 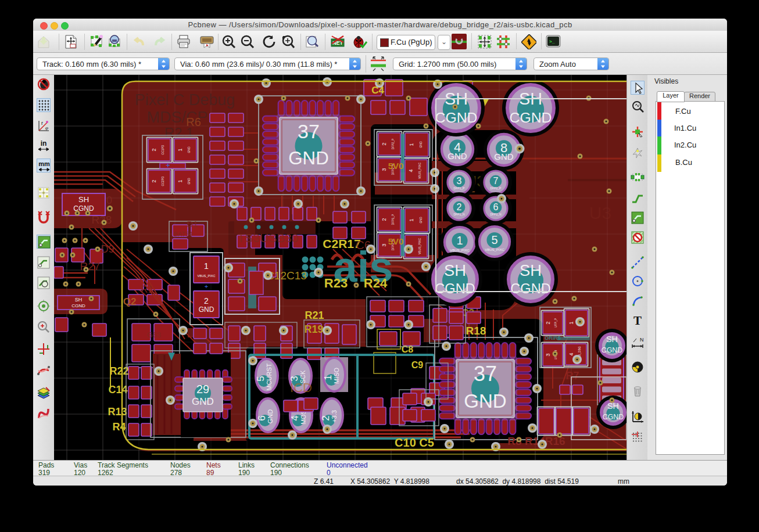 I want to click on svg-text: CC2PD, so click(x=163, y=181).